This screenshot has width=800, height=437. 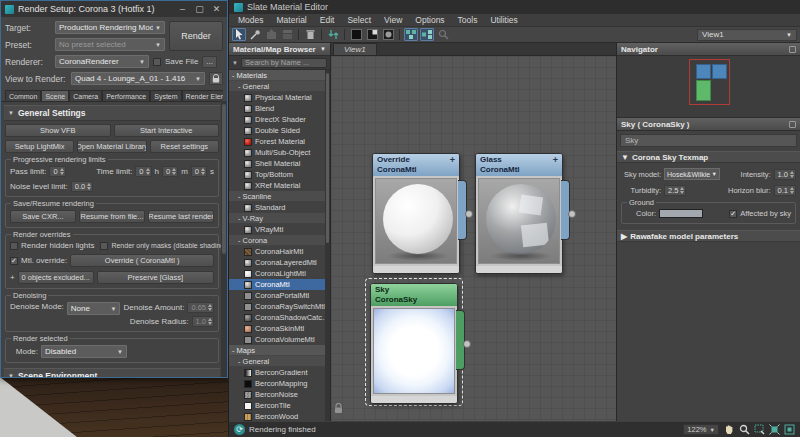 What do you see at coordinates (280, 394) in the screenshot?
I see `browser-item-berconnoise: BerconNoise` at bounding box center [280, 394].